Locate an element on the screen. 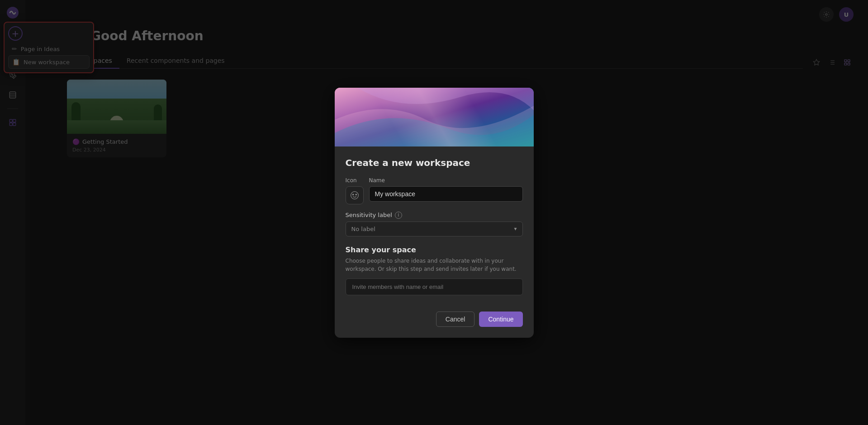 Image resolution: width=868 pixels, height=425 pixels. workspace-name-input is located at coordinates (446, 194).